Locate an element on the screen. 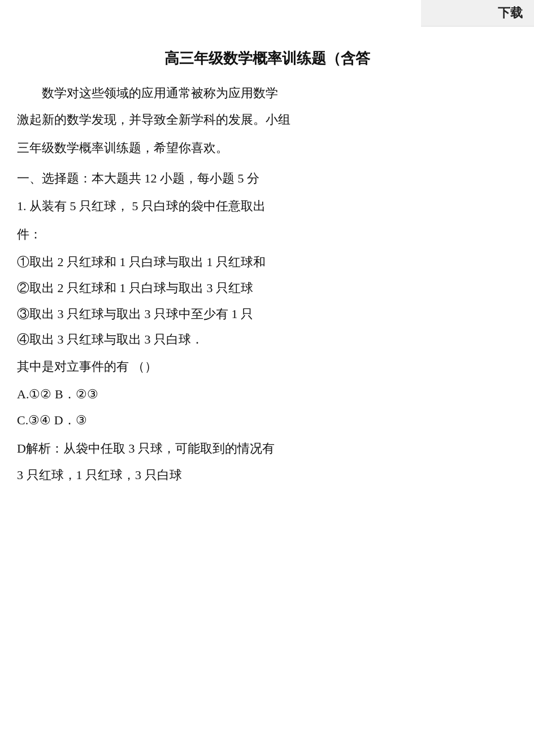  section1-header: 一、选择题：本大题共 12 小题，每小题 5 分 is located at coordinates (267, 179).